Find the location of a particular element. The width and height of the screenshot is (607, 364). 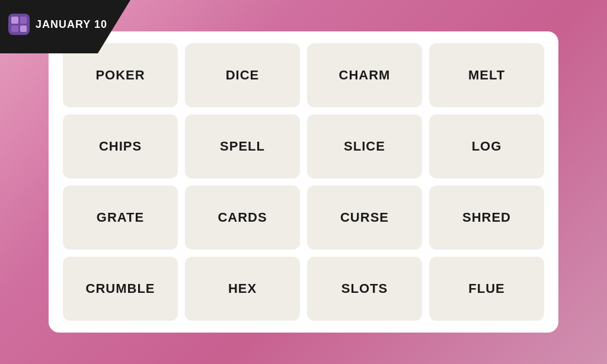

card-cards: CARDS is located at coordinates (242, 218).